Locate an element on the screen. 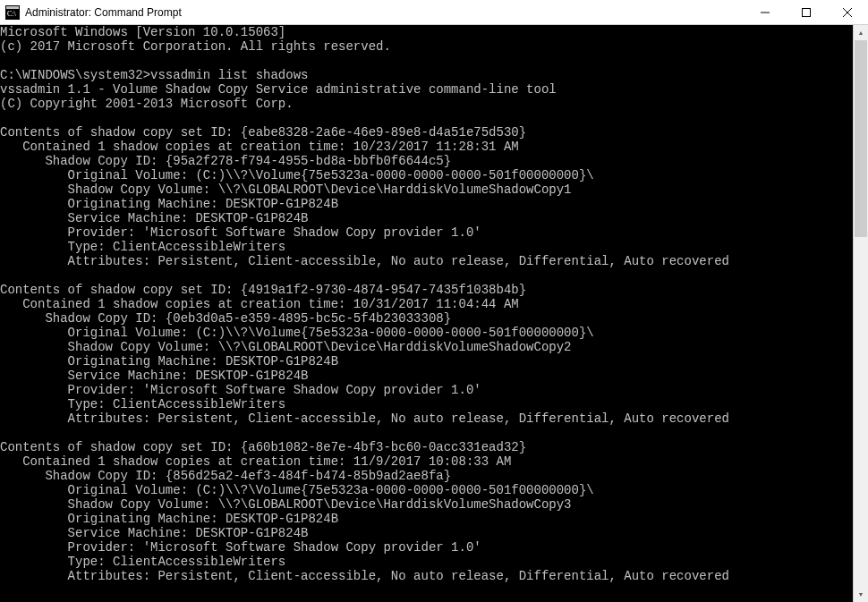  console-line: Shadow Copy ID: {95a2f278-f794-4955-bd8a… is located at coordinates (426, 161).